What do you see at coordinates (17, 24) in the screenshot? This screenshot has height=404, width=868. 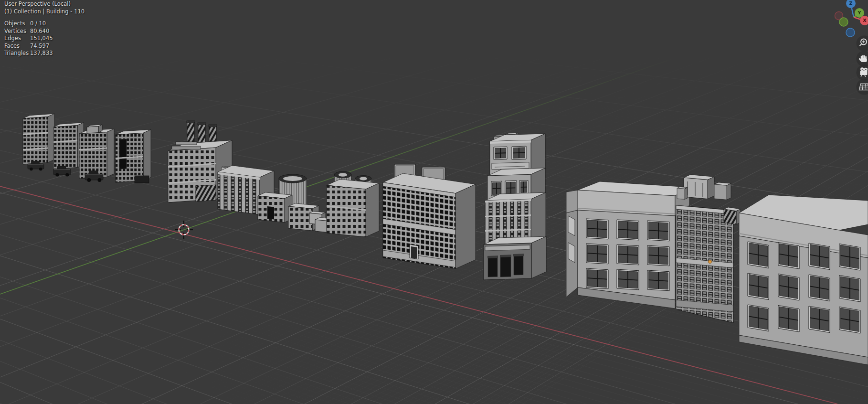 I see `stat-label: Objects` at bounding box center [17, 24].